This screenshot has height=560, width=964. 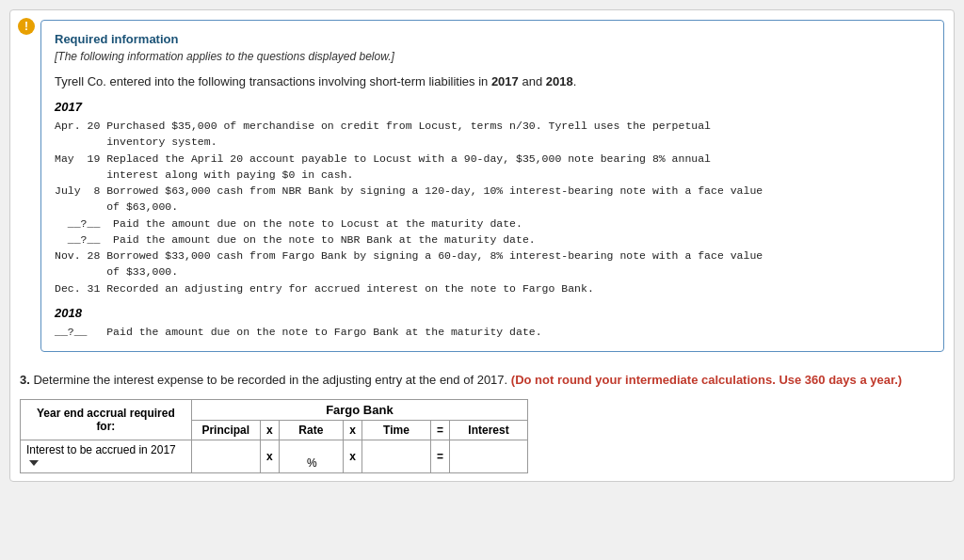 What do you see at coordinates (311, 450) in the screenshot?
I see `rate-input` at bounding box center [311, 450].